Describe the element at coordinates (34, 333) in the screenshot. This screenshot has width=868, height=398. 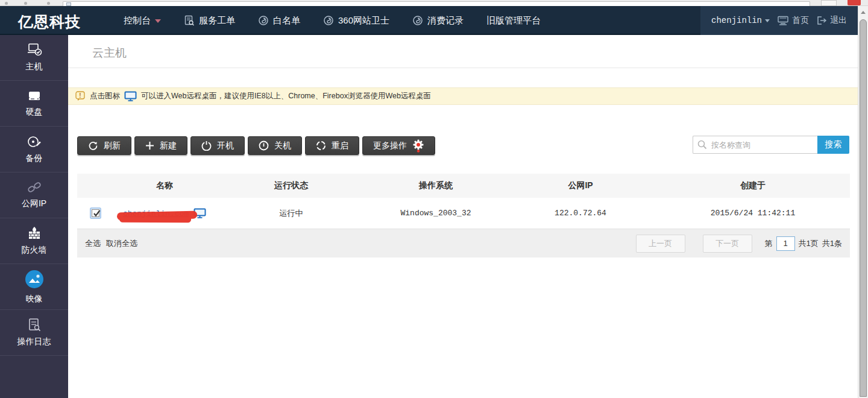
I see `sidebar-item-operation-log: 操作日志` at that location.